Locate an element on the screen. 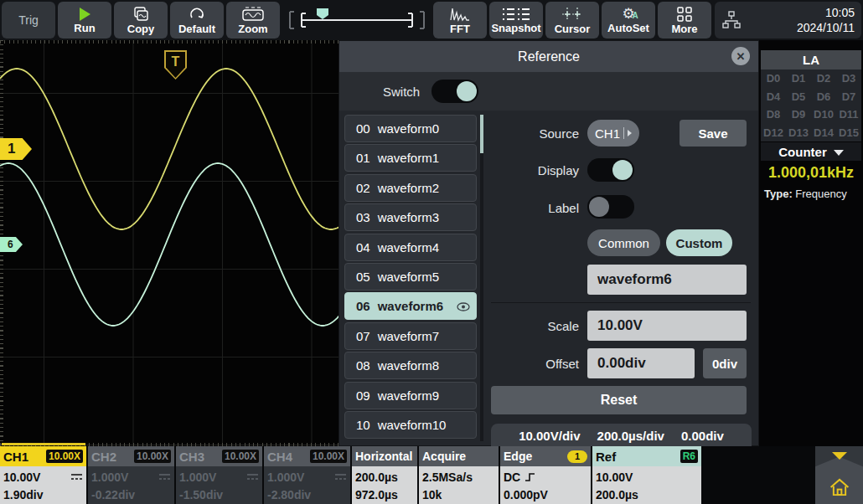  snapshot-button: Snapshot is located at coordinates (516, 20).